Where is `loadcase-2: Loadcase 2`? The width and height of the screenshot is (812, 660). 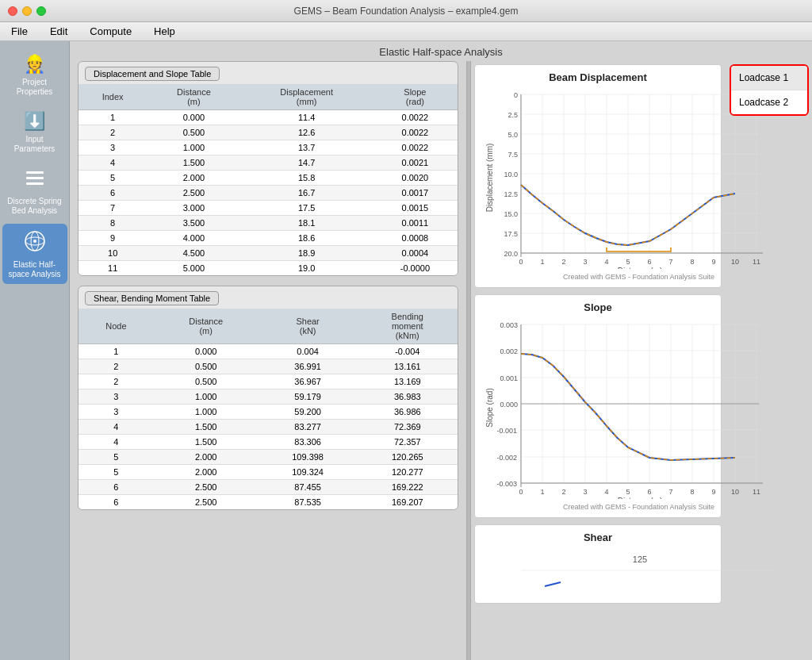 loadcase-2: Loadcase 2 is located at coordinates (769, 102).